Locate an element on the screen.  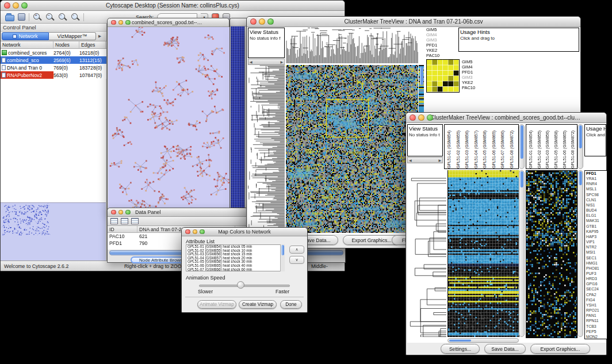
save-icon is located at coordinates (22, 17).